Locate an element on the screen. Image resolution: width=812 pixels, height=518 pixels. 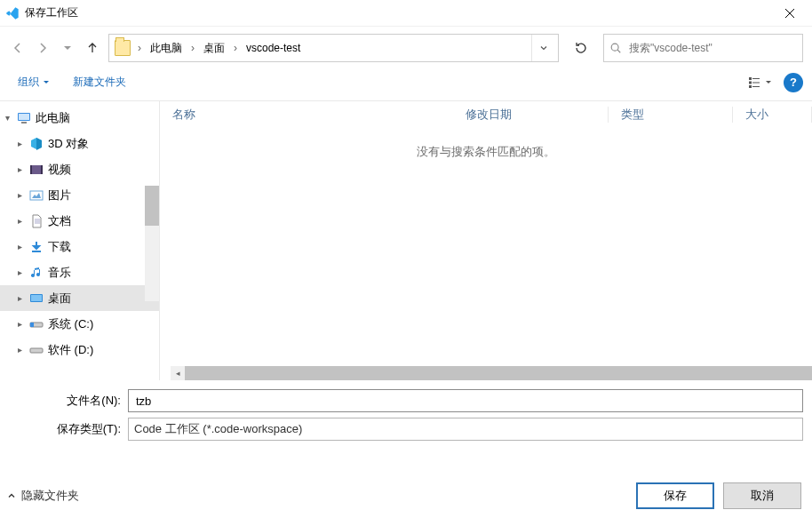
tree-item-drive-c: 系统 (C:) is located at coordinates (80, 323).